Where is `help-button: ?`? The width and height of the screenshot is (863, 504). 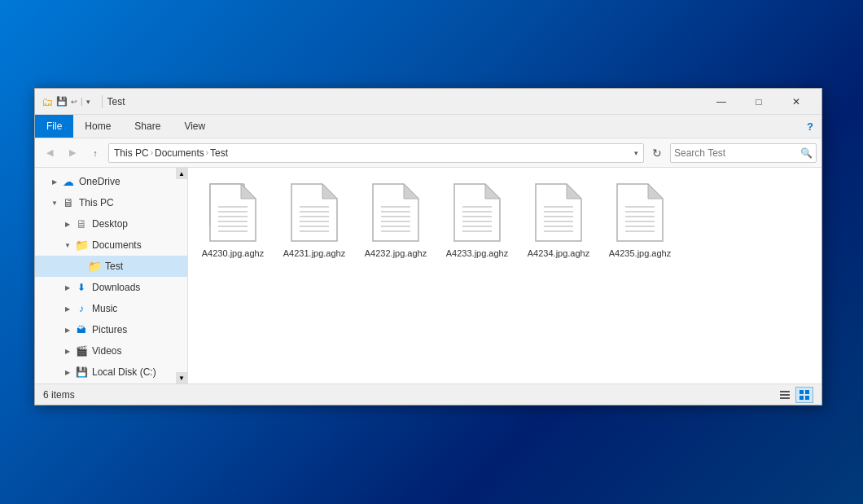
help-button: ? is located at coordinates (810, 126).